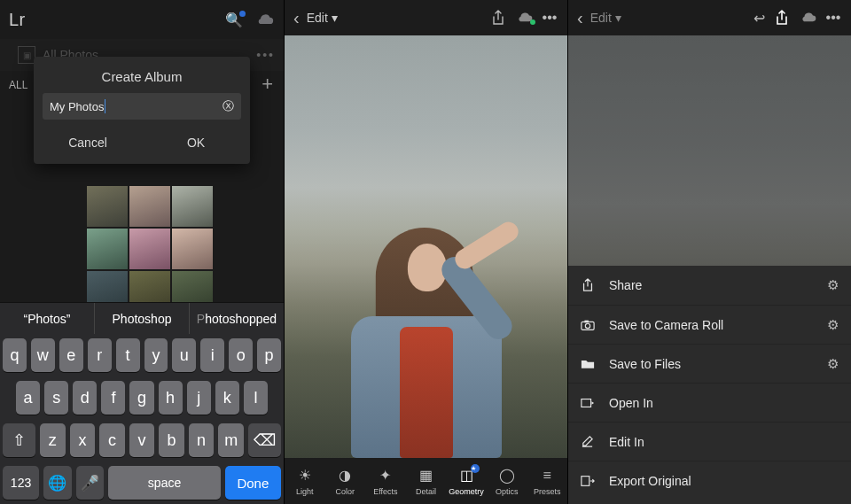 This screenshot has width=851, height=504. What do you see at coordinates (196, 143) in the screenshot?
I see `ok-button: OK` at bounding box center [196, 143].